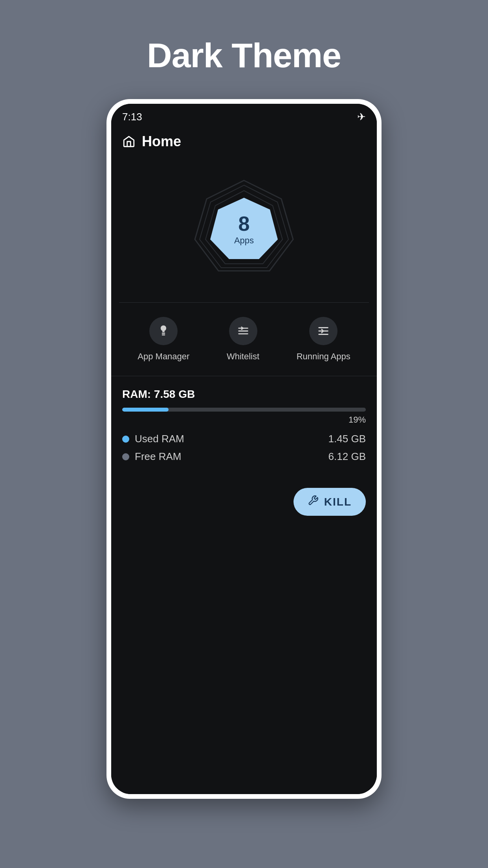 The width and height of the screenshot is (488, 868). Describe the element at coordinates (324, 339) in the screenshot. I see `action-running-apps: Running Apps` at that location.